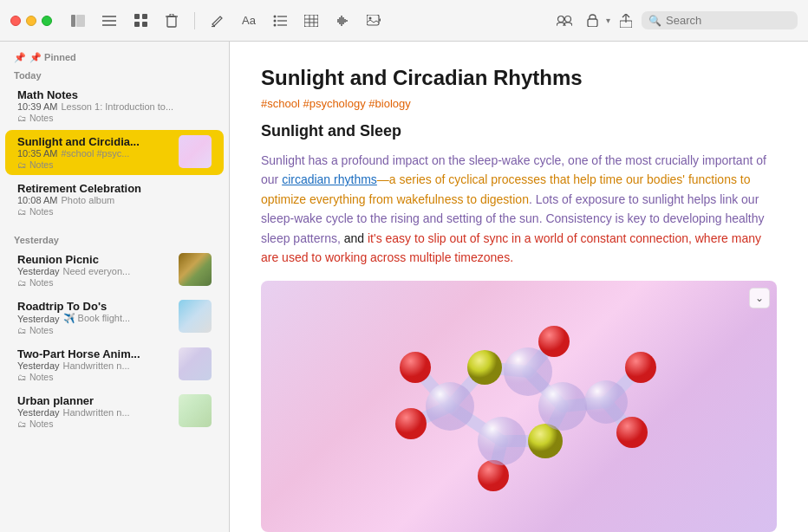 This screenshot has height=532, width=808. Describe the element at coordinates (172, 21) in the screenshot. I see `delete-icon` at that location.